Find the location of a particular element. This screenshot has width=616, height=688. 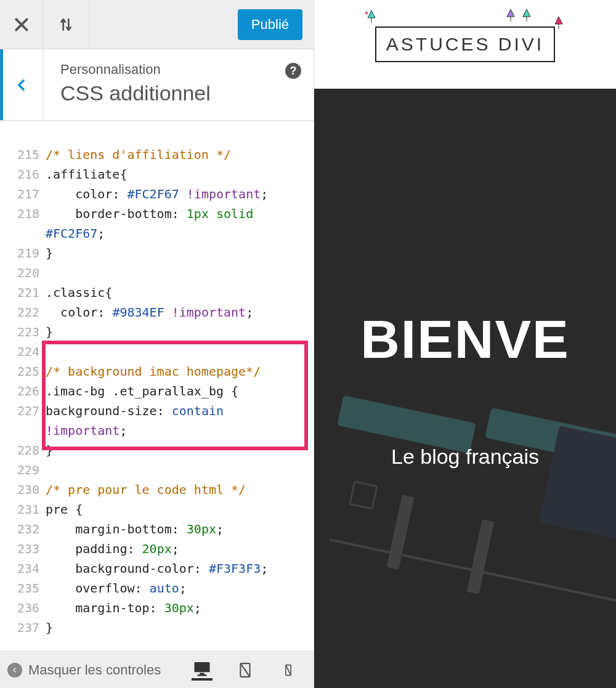

hero-title: BIENVE is located at coordinates (465, 339).